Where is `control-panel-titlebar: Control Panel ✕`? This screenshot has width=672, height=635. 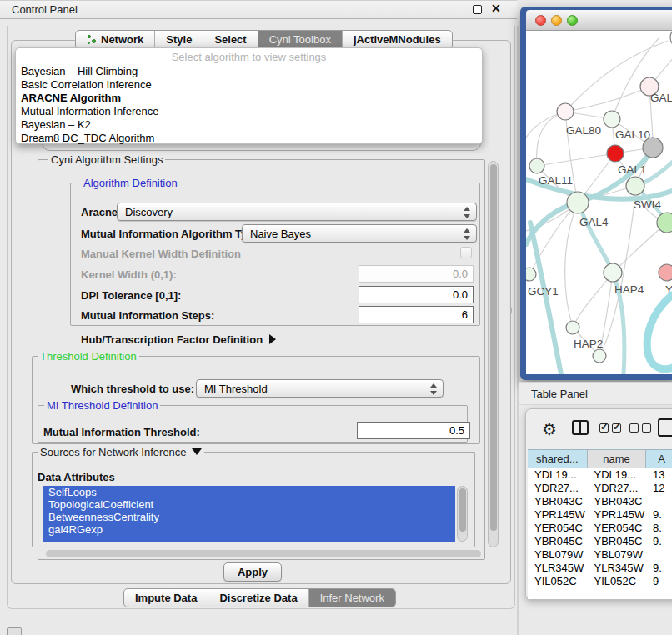
control-panel-titlebar: Control Panel ✕ is located at coordinates (258, 10).